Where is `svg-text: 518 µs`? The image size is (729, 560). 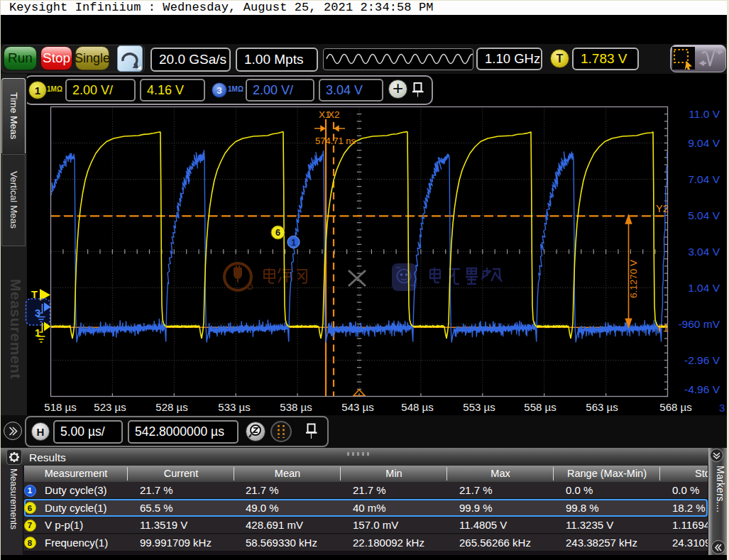 svg-text: 518 µs is located at coordinates (60, 407).